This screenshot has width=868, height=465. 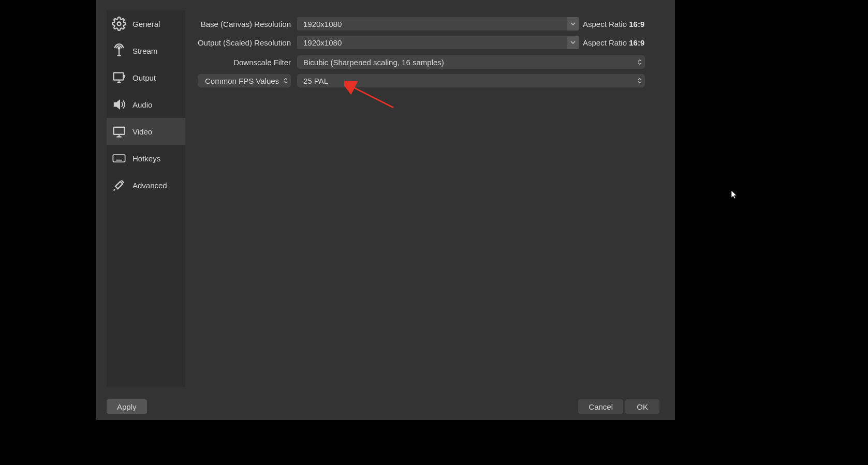 I want to click on output-resolution-row: Output (Scaled) Resolution 1920x1080 Asp…, so click(x=429, y=42).